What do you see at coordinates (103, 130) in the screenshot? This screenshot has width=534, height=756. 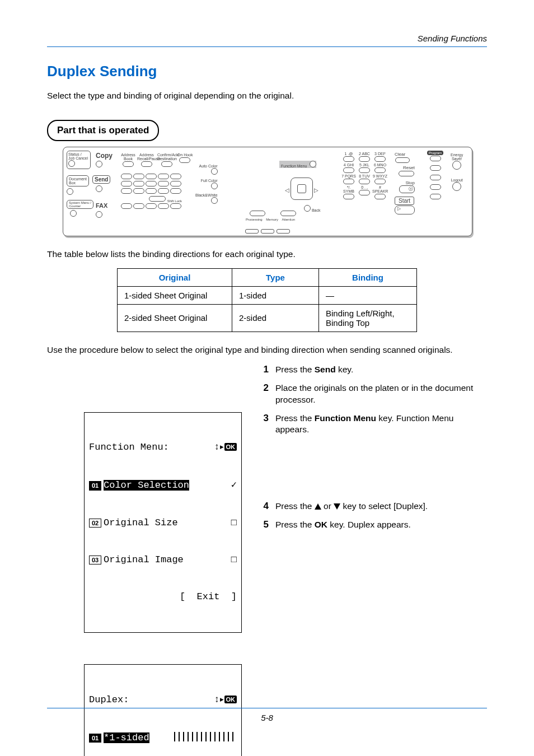 I see `part-operated-pill: Part that is operated` at bounding box center [103, 130].